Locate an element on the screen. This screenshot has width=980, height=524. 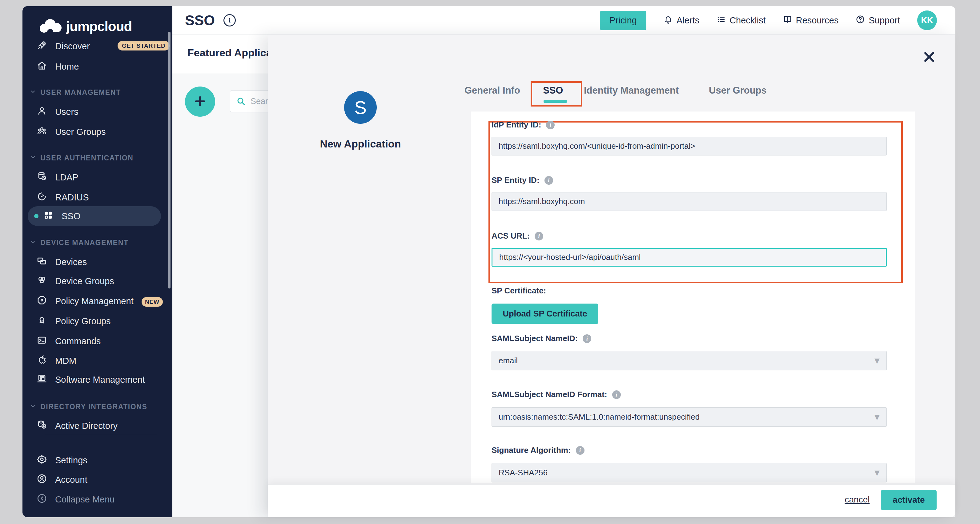
sidebar-item-settings: Settings is located at coordinates (97, 460).